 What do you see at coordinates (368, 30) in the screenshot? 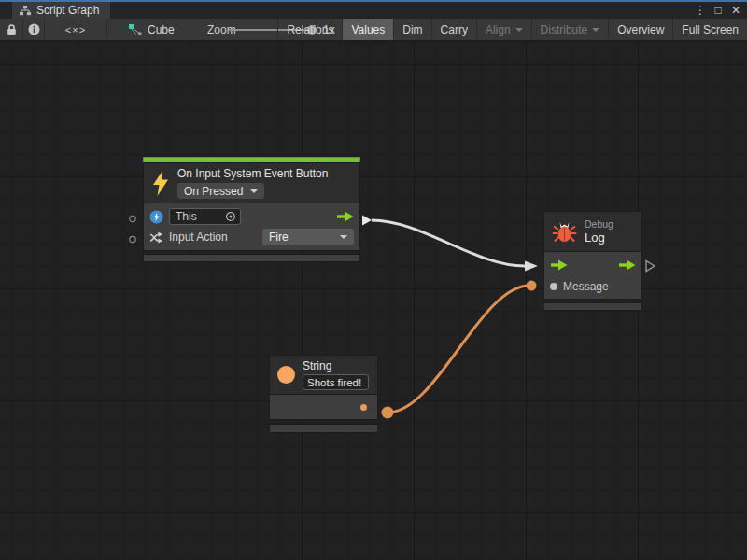
I see `values-button: Values` at bounding box center [368, 30].